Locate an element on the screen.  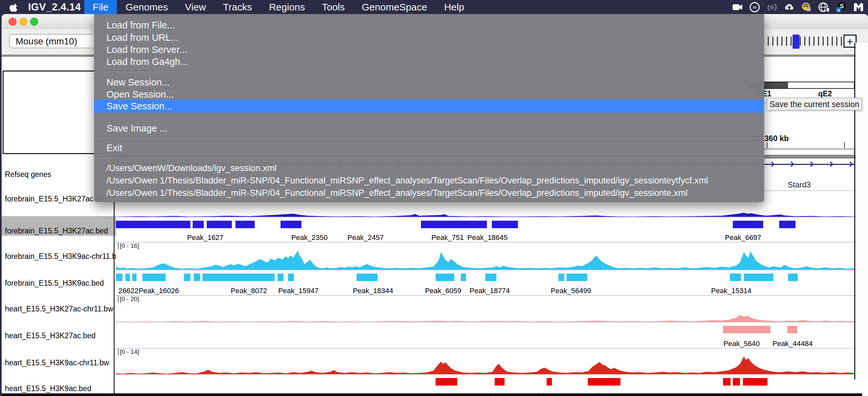
peak-label: Peak_5640 is located at coordinates (741, 343).